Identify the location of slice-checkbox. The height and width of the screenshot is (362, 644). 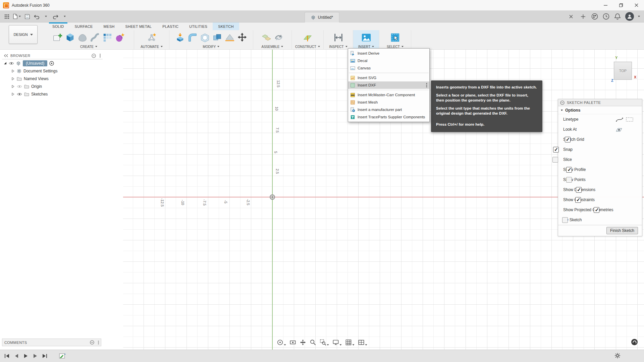
(555, 160).